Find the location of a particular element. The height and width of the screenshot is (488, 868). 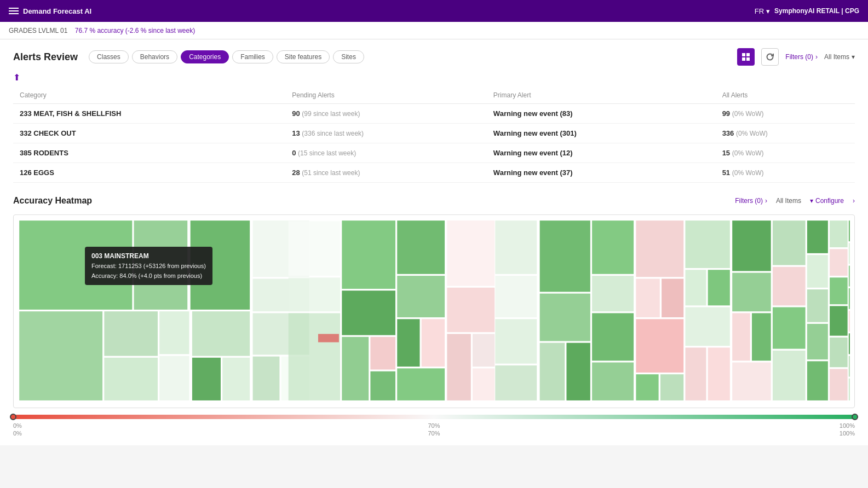

grid-view-button is located at coordinates (746, 57).